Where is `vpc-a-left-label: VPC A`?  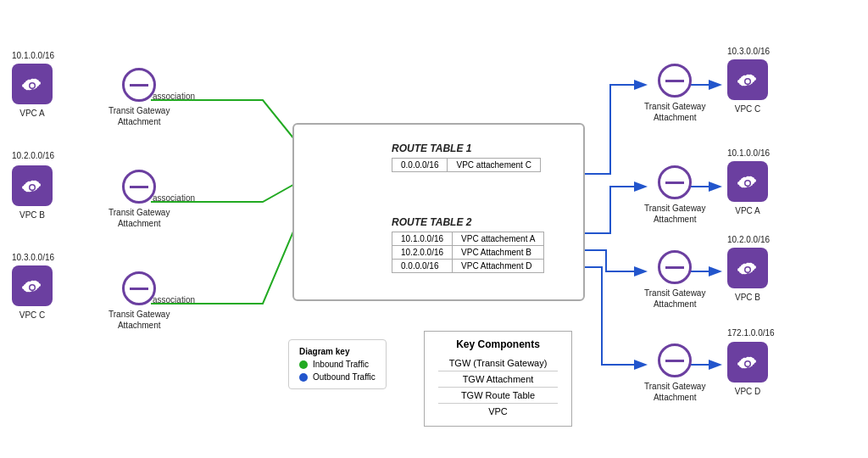 vpc-a-left-label: VPC A is located at coordinates (32, 114).